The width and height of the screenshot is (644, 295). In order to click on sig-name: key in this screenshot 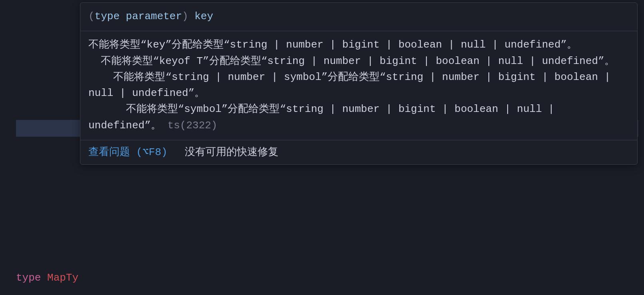, I will do `click(204, 16)`.